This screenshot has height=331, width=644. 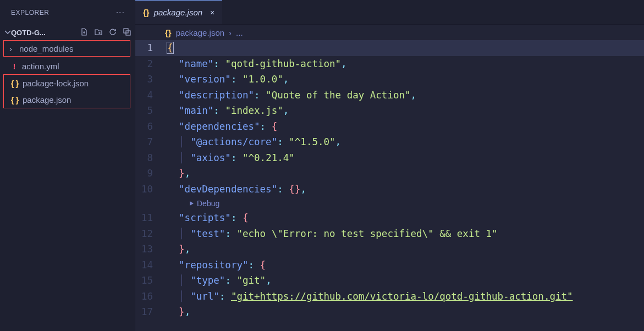 I want to click on codelens-debug: Debug, so click(x=389, y=203).